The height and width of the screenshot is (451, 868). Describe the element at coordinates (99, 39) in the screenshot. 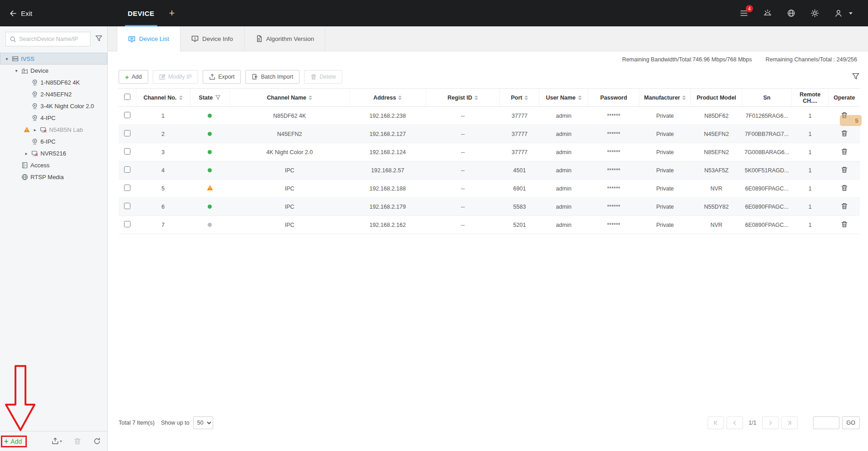

I see `sidebar-filter-icon` at that location.